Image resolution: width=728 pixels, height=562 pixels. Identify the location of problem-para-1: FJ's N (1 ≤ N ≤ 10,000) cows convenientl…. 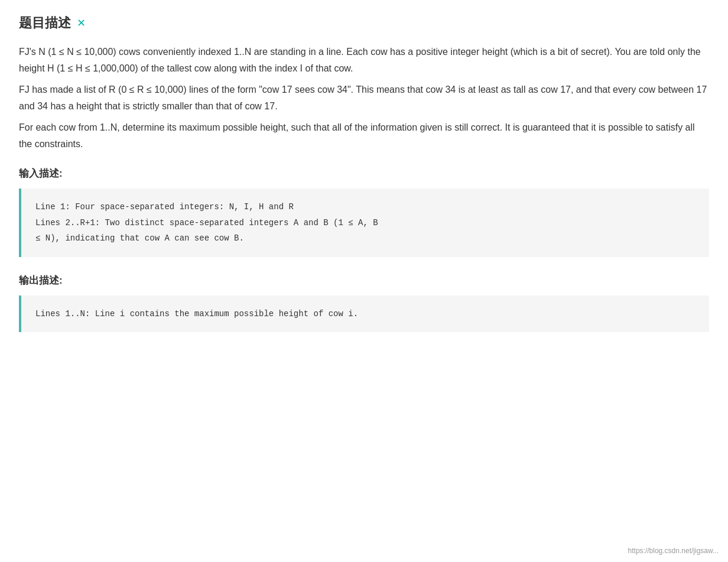
(364, 60).